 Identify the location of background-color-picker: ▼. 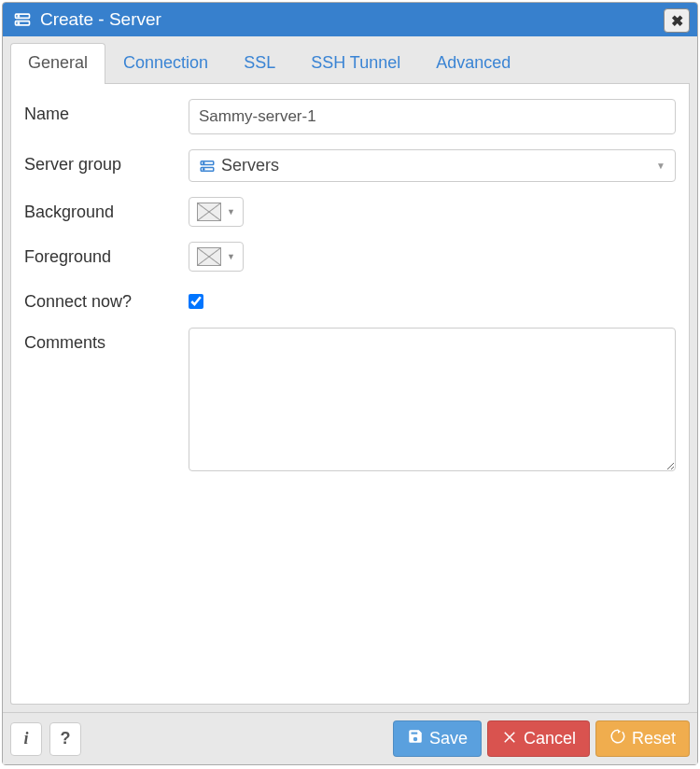
(217, 212).